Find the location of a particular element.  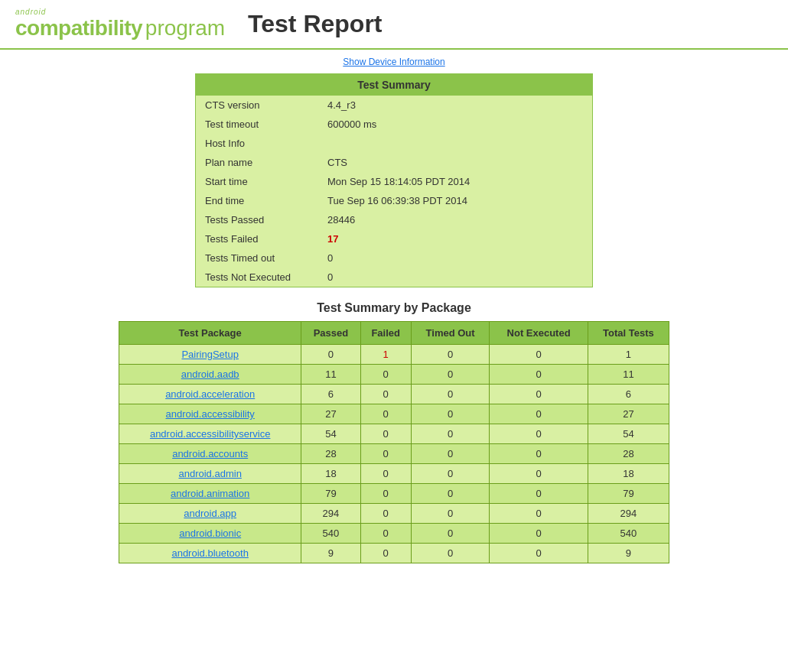

package-link: android.bionic is located at coordinates (210, 534).